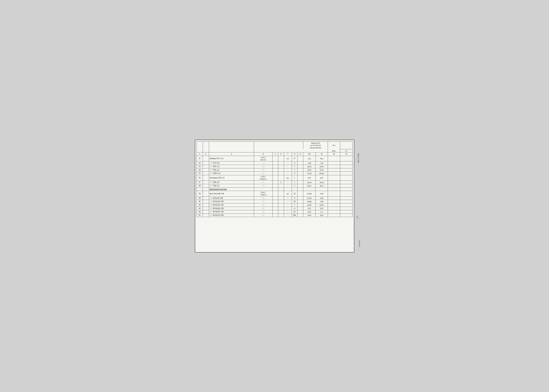 This screenshot has width=549, height=392. What do you see at coordinates (295, 163) in the screenshot?
I see `cell-8: 2` at bounding box center [295, 163].